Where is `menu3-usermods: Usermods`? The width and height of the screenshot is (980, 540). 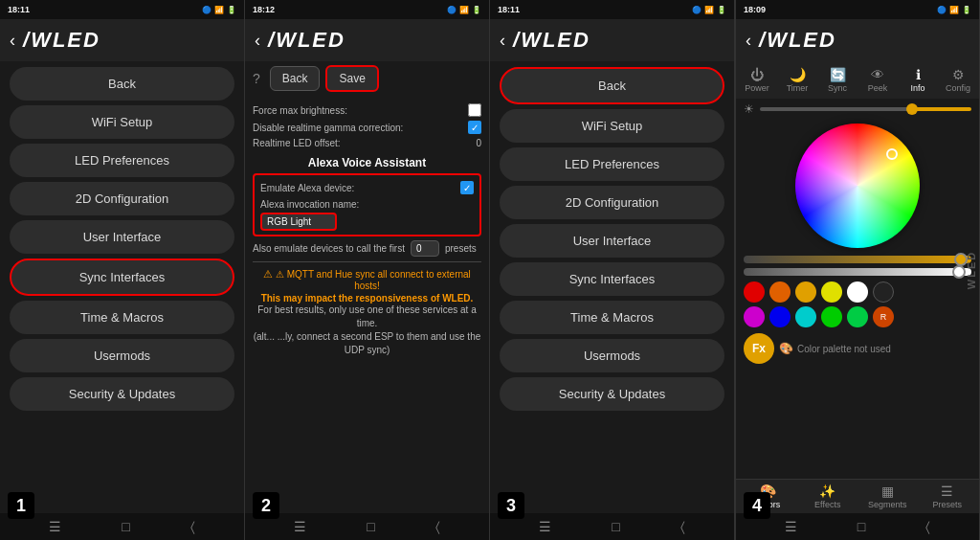
menu3-usermods: Usermods is located at coordinates (612, 356).